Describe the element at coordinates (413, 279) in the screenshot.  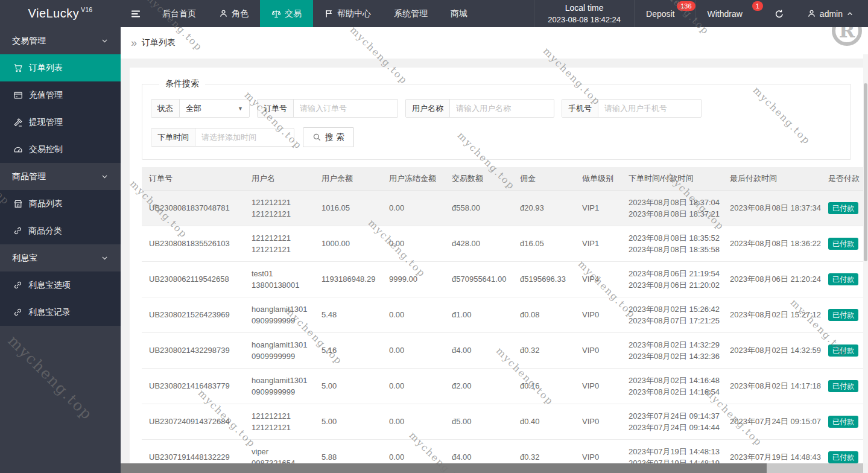
I see `cell-frozen-amount: 9999.00` at that location.